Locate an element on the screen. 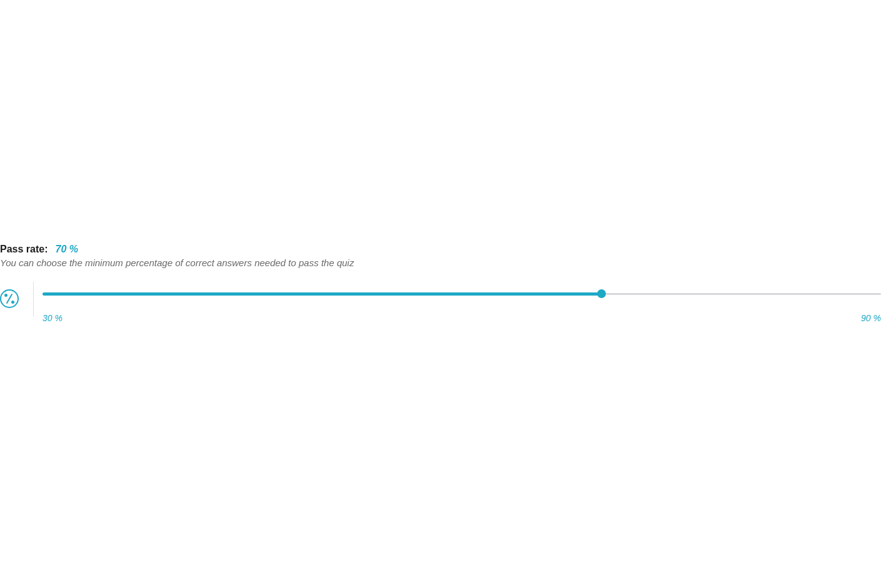 Image resolution: width=881 pixels, height=588 pixels. pass-rate-section: Pass rate: 70 % You can choose the minim… is located at coordinates (440, 284).